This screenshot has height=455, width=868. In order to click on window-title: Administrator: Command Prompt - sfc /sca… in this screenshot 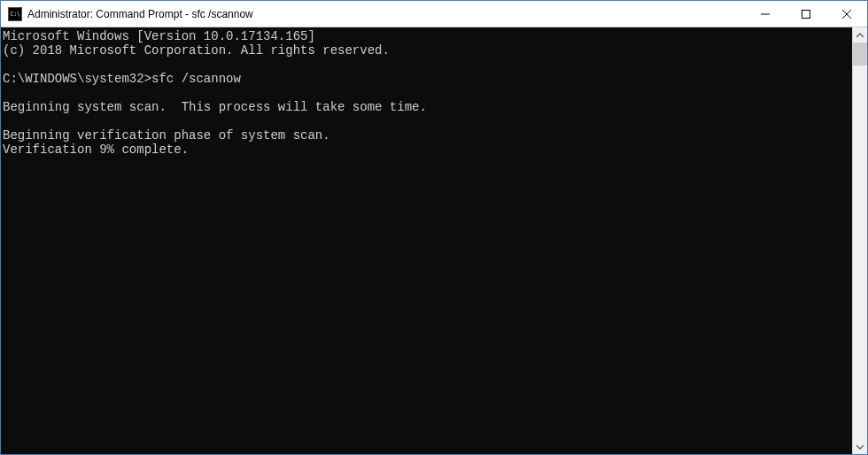, I will do `click(386, 14)`.